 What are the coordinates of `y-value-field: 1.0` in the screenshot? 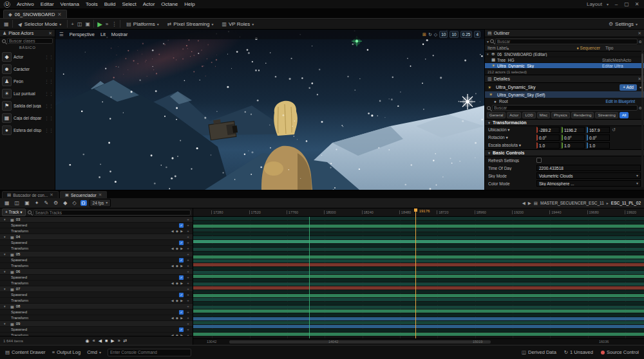 It's located at (573, 145).